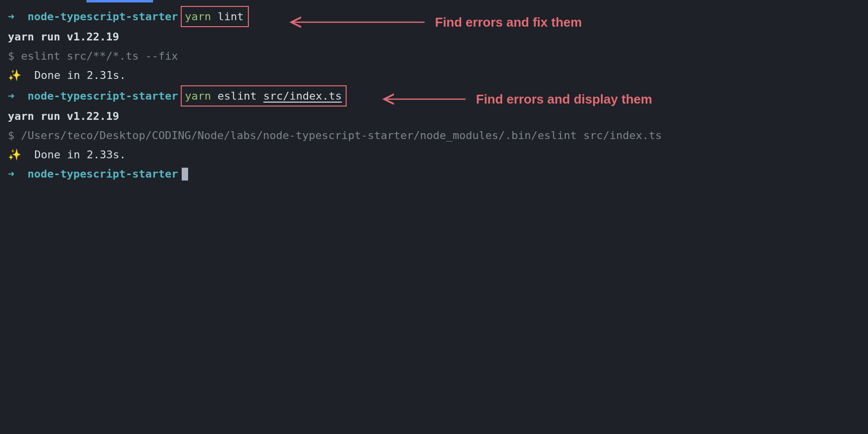 Image resolution: width=868 pixels, height=434 pixels. Describe the element at coordinates (515, 99) in the screenshot. I see `annotation-2: Find errors and display them` at that location.